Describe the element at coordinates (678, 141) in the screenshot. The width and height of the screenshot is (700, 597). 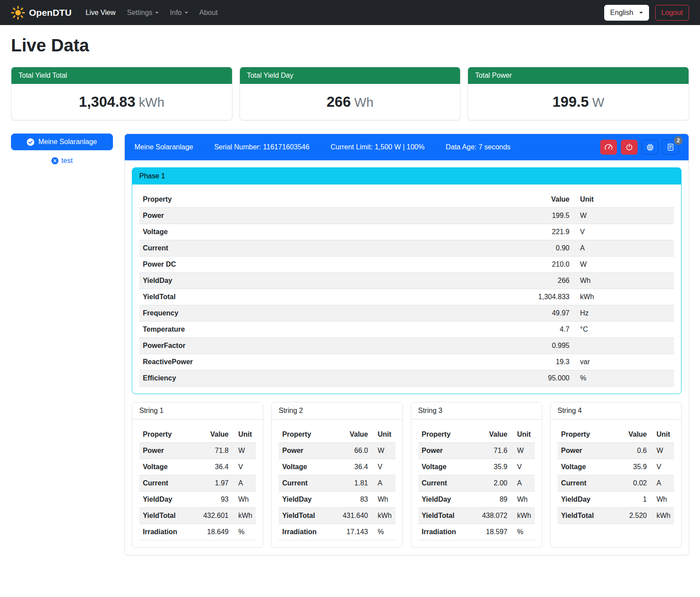
I see `event-count-badge: 2` at that location.